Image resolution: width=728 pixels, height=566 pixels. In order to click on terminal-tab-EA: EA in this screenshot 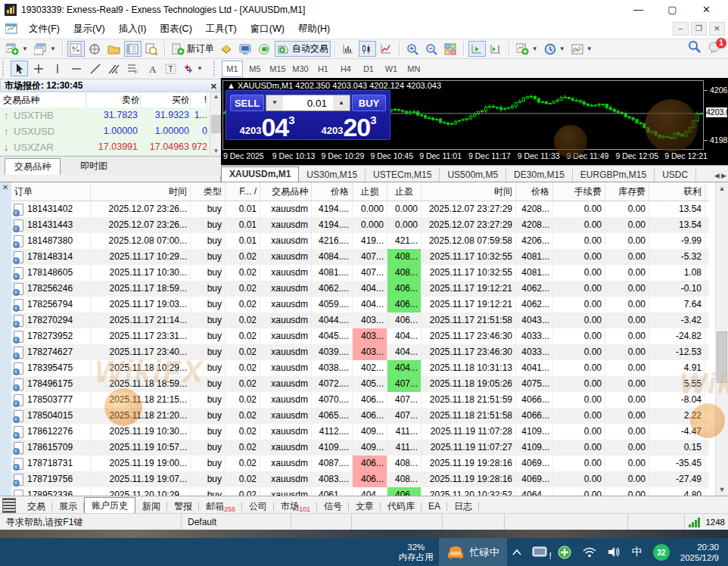, I will do `click(434, 507)`.